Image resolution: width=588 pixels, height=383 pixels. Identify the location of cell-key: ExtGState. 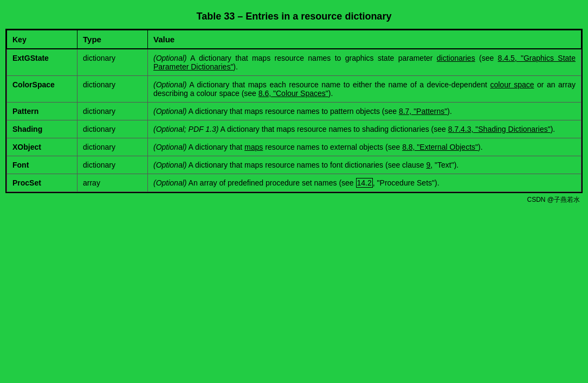
(42, 62).